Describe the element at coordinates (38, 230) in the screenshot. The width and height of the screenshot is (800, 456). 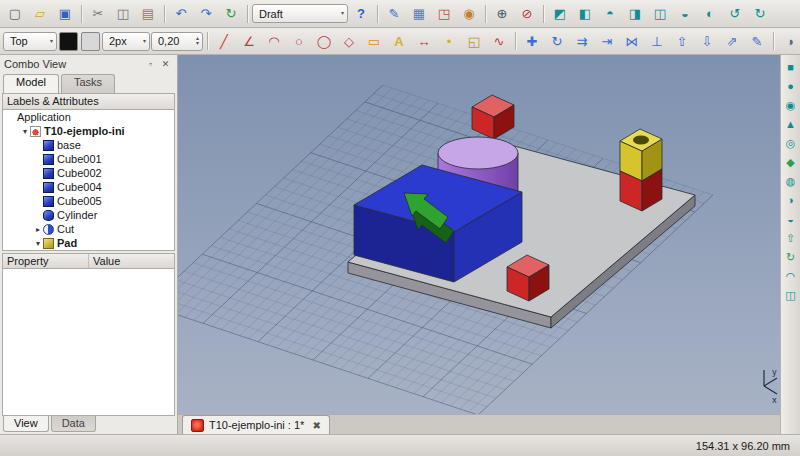
I see `chevron-right-icon: ▸` at that location.